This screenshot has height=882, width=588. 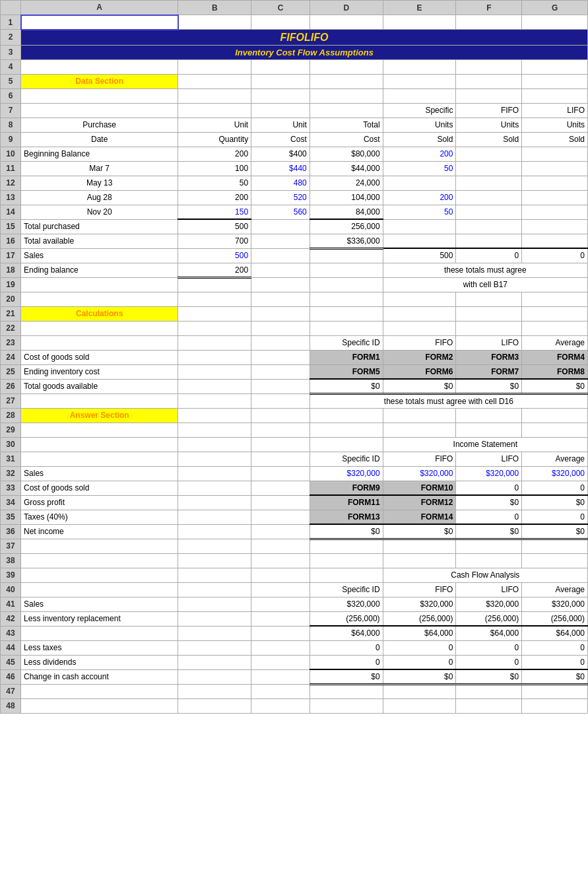 I want to click on cell-e23: FIFO, so click(x=420, y=343).